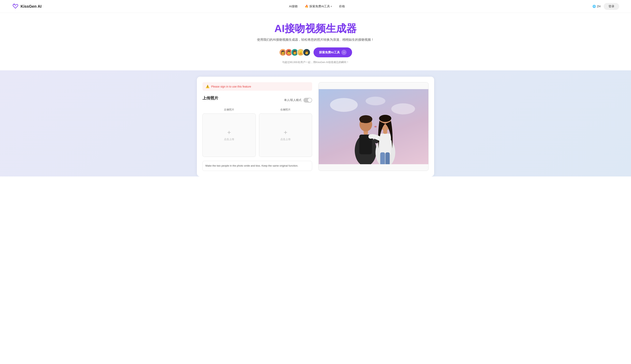 The width and height of the screenshot is (631, 364). What do you see at coordinates (286, 110) in the screenshot?
I see `right-photo-label: 右侧照片` at bounding box center [286, 110].